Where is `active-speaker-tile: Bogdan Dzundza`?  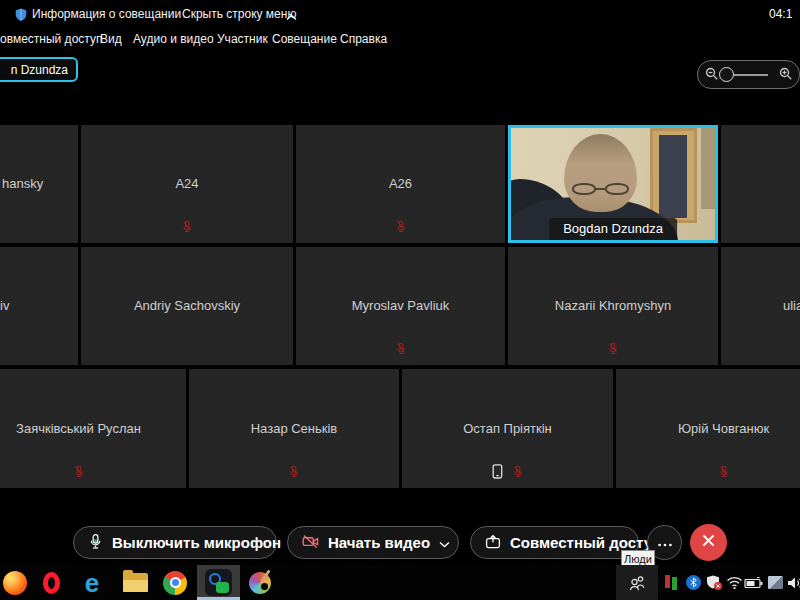
active-speaker-tile: Bogdan Dzundza is located at coordinates (613, 184).